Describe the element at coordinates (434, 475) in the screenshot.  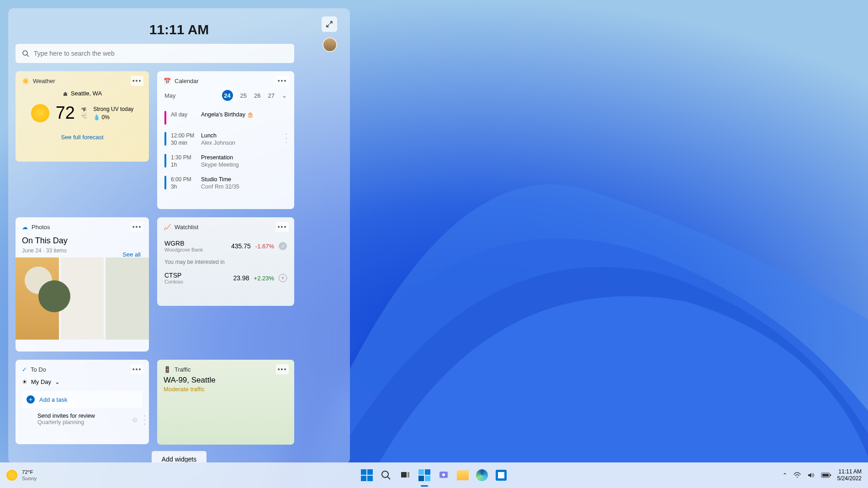
I see `taskbar: 72°FSunny ⌃ 11:11 AM5/24/2022` at that location.